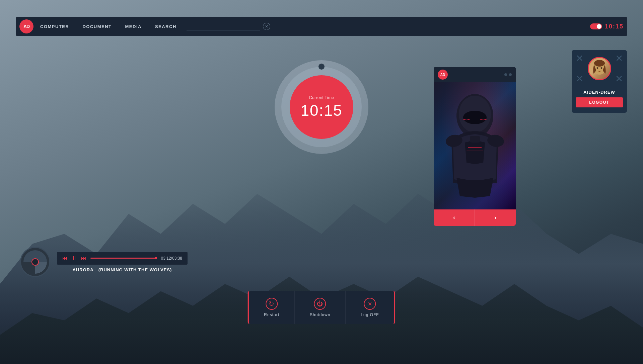 This screenshot has height=364, width=643. Describe the element at coordinates (124, 258) in the screenshot. I see `progress-bar` at that location.